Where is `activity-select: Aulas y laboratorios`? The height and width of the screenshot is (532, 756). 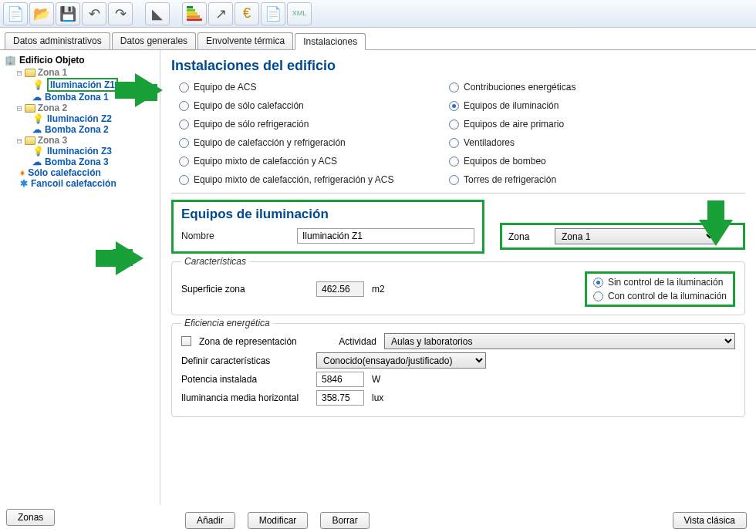
activity-select: Aulas y laboratorios is located at coordinates (560, 341).